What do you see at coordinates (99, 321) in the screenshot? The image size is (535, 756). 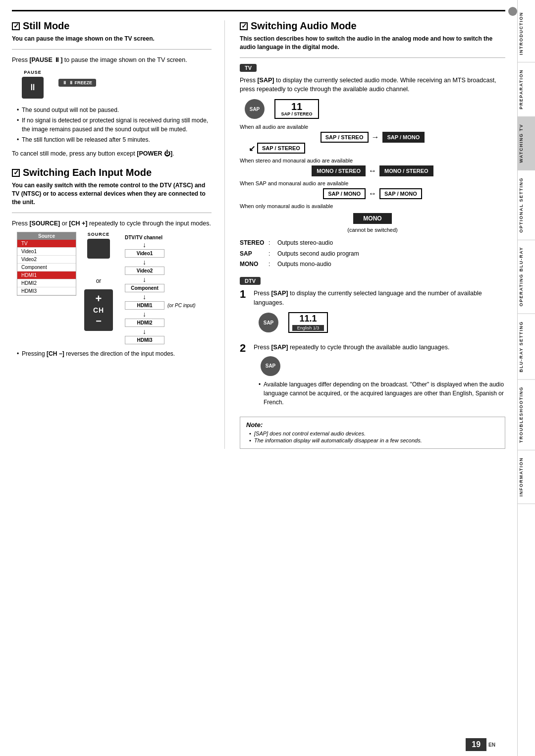 I see `ch-minus-icon: −` at bounding box center [99, 321].